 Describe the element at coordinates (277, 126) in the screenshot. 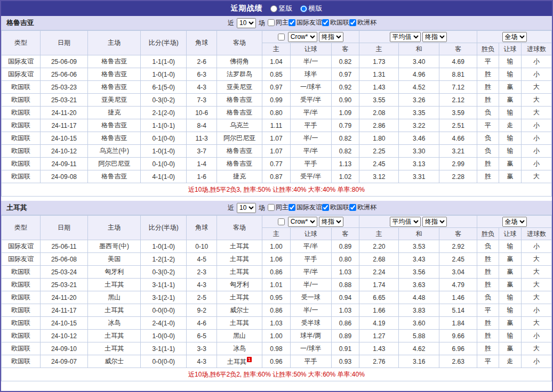

I see `match-row: 欧国联24-11-17格鲁吉亚1-1(0-1)8-4乌克兰1.11平手0.792…` at that location.